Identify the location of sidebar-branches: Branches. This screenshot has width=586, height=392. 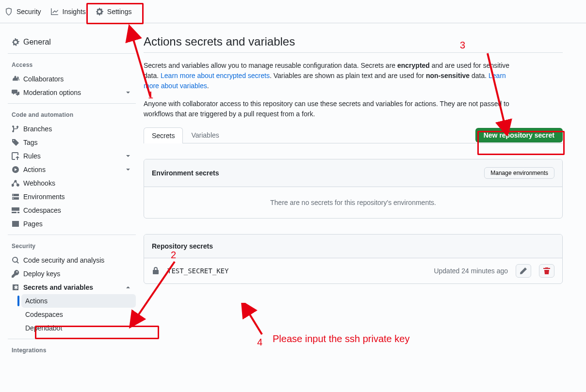
(72, 129).